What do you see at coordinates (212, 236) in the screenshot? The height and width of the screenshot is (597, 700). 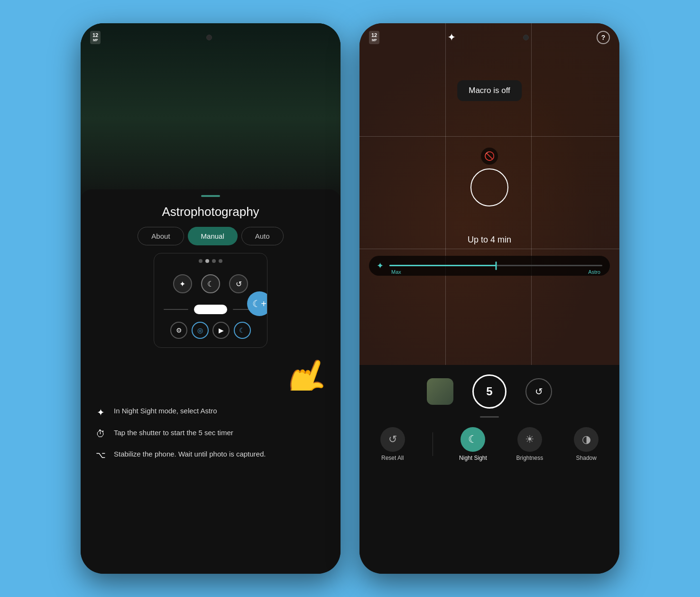 I see `tab-manual: Manual` at bounding box center [212, 236].